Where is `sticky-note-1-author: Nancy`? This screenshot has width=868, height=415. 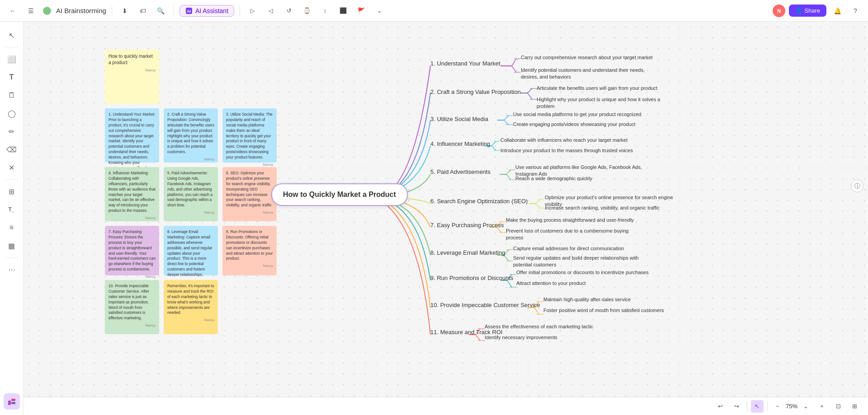
sticky-note-1-author: Nancy is located at coordinates (132, 70).